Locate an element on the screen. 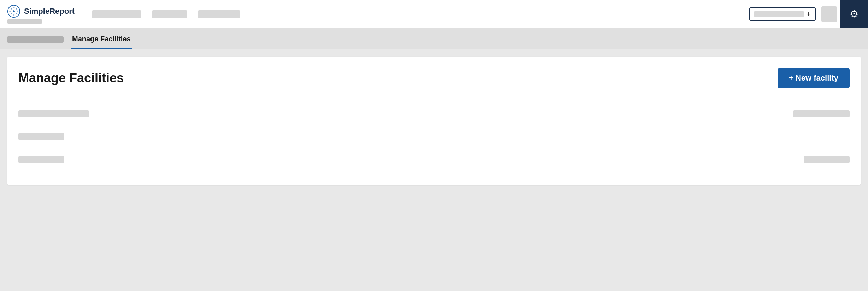  logo-subtitle is located at coordinates (25, 22).